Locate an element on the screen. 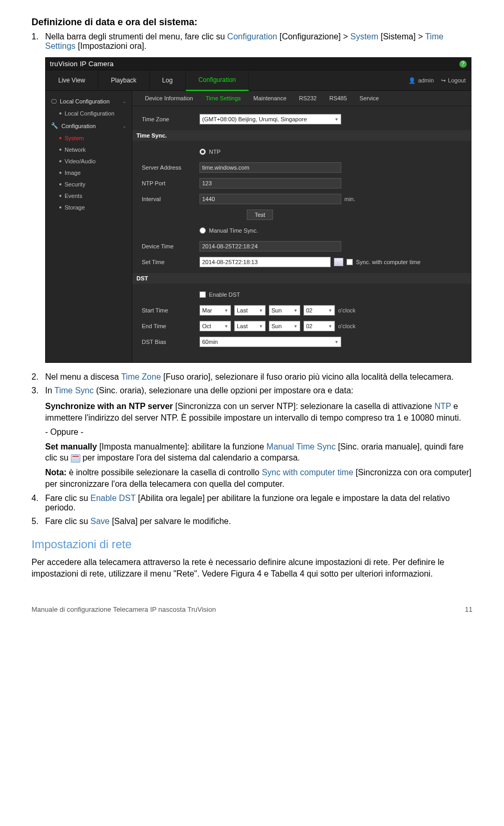  footer-title: Manuale di configurazione Telecamera IP … is located at coordinates (124, 609).